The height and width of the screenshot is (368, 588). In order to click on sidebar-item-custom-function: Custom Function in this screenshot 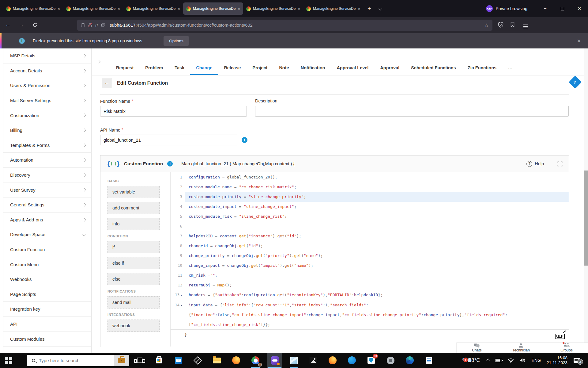, I will do `click(47, 250)`.